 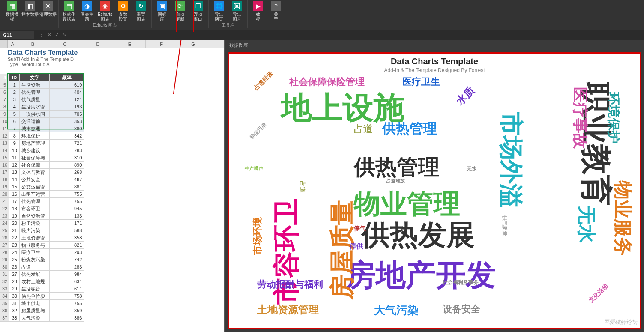 I want to click on fb-confirm-icon: ✓, so click(x=57, y=35).